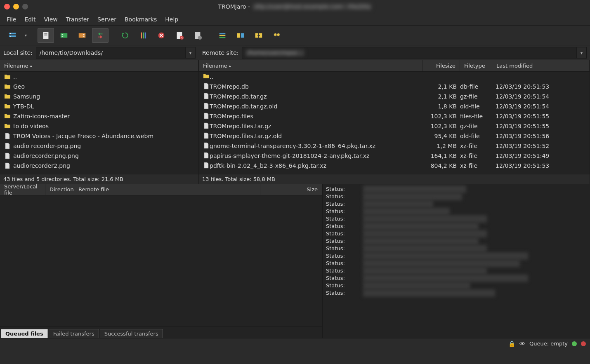  I want to click on col-filename: Filename▴, so click(99, 66).